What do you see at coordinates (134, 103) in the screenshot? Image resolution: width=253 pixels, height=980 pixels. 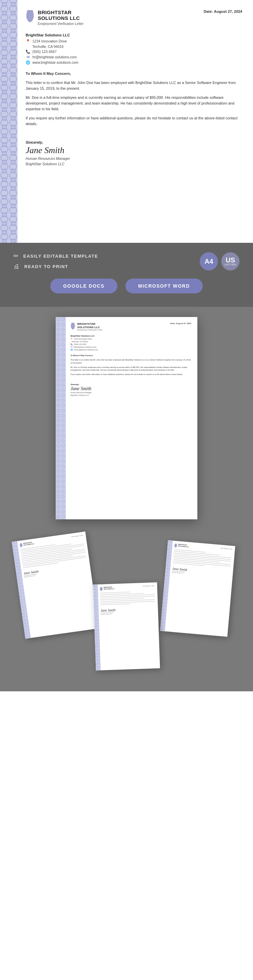 I see `body-para-2: Mr. Doe is a full-time employee and is c…` at bounding box center [134, 103].